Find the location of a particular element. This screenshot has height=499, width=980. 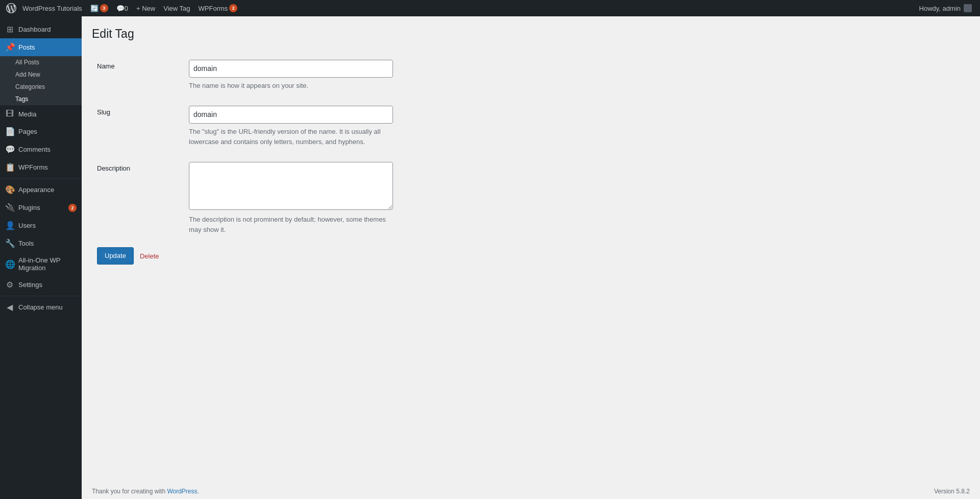

avatar is located at coordinates (968, 8).